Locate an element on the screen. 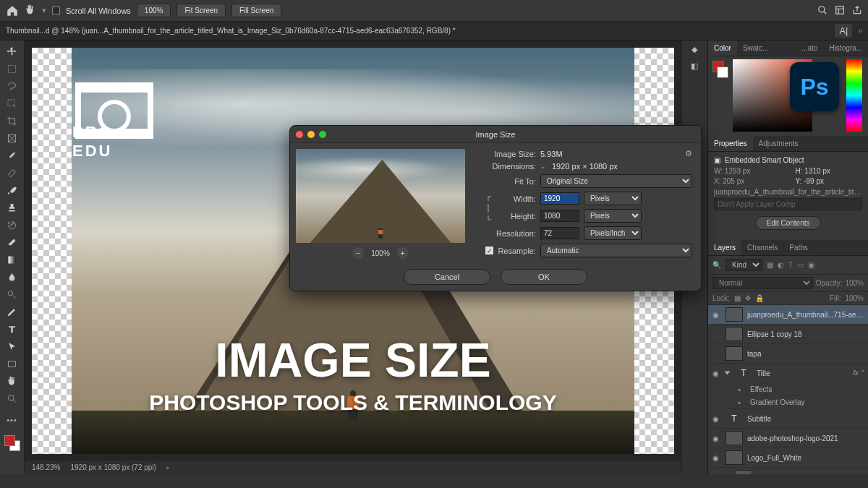 This screenshot has width=868, height=488. tab-more: ...ato is located at coordinates (809, 48).